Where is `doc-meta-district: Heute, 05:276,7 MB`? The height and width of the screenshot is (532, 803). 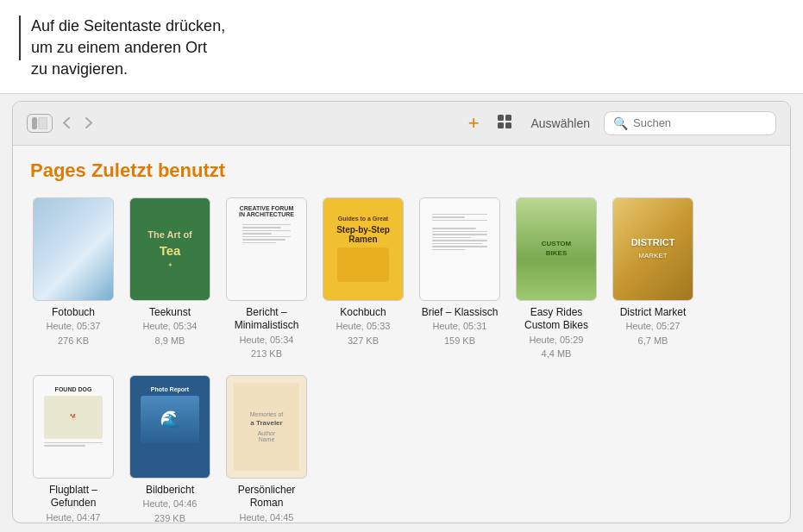
doc-meta-district: Heute, 05:276,7 MB is located at coordinates (654, 333).